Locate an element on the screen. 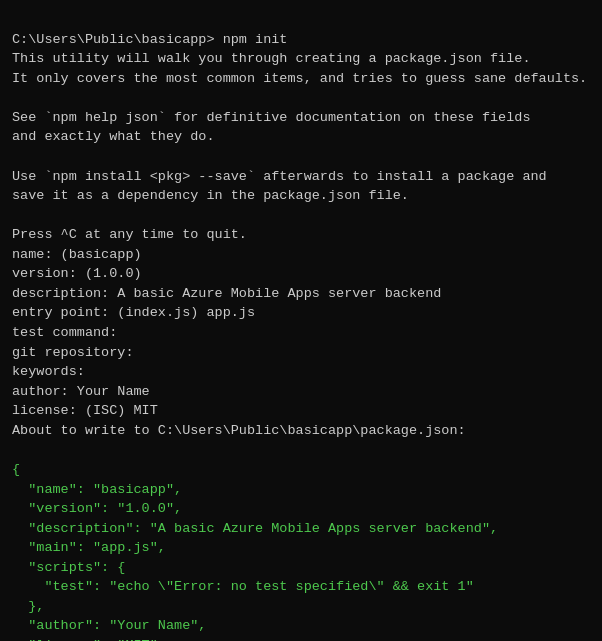  terminal-line-line16: git repository: is located at coordinates (301, 353).